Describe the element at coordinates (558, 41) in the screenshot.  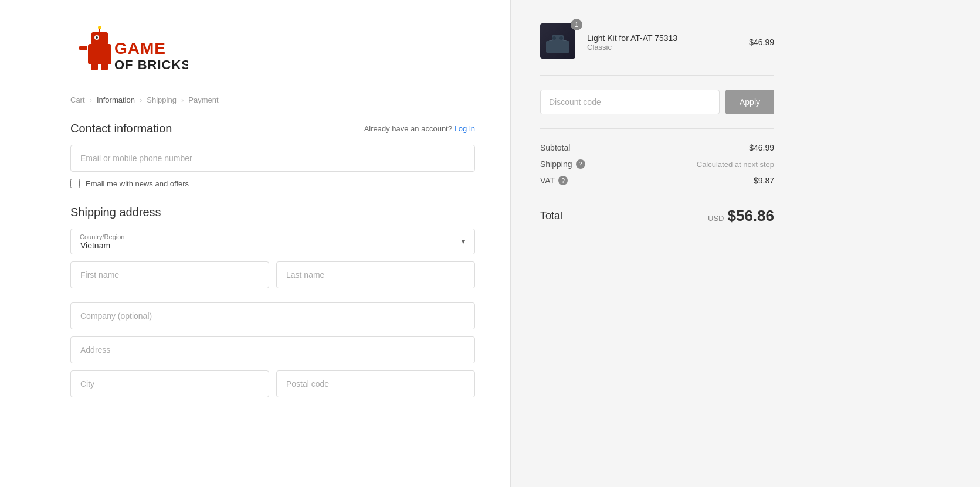
I see `product-image` at that location.